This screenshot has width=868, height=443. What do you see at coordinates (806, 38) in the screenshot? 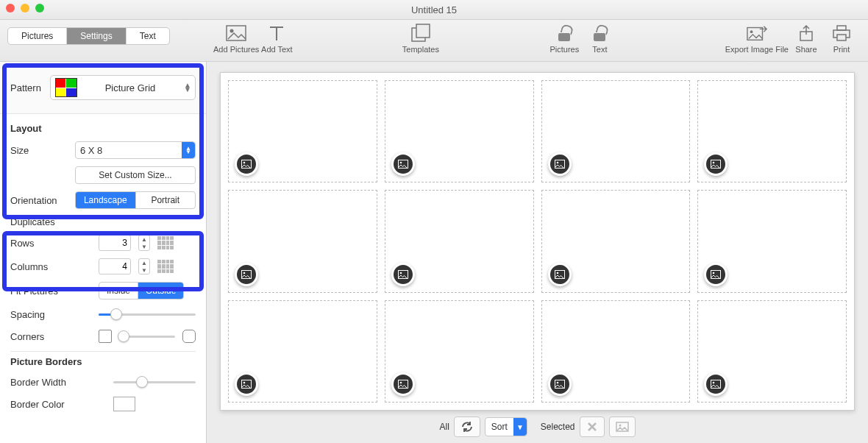
I see `share-button: Share` at bounding box center [806, 38].